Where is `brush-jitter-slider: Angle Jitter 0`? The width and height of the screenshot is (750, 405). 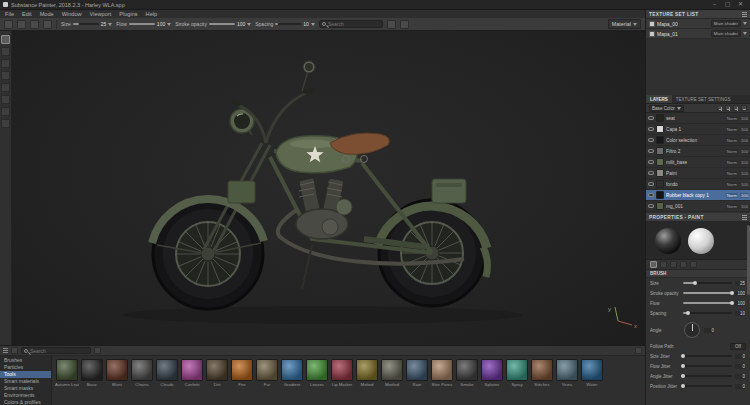 brush-jitter-slider: Angle Jitter 0 is located at coordinates (698, 376).